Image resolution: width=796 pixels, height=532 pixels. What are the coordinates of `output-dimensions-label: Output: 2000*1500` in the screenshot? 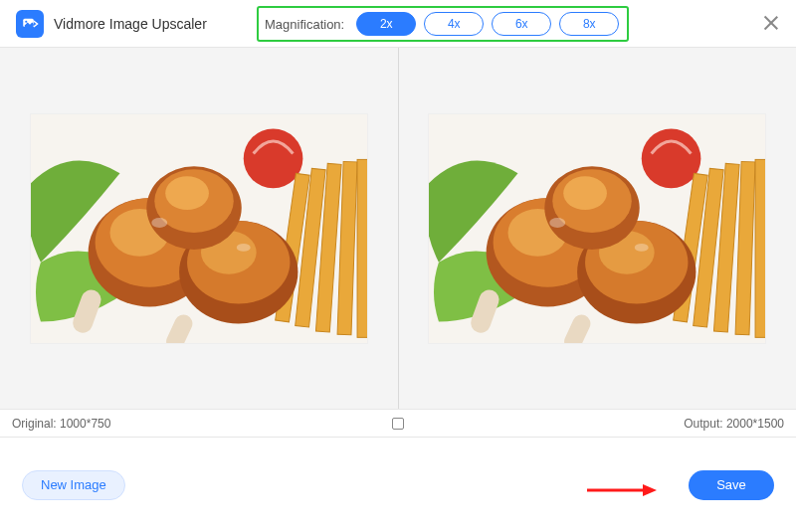 It's located at (734, 424).